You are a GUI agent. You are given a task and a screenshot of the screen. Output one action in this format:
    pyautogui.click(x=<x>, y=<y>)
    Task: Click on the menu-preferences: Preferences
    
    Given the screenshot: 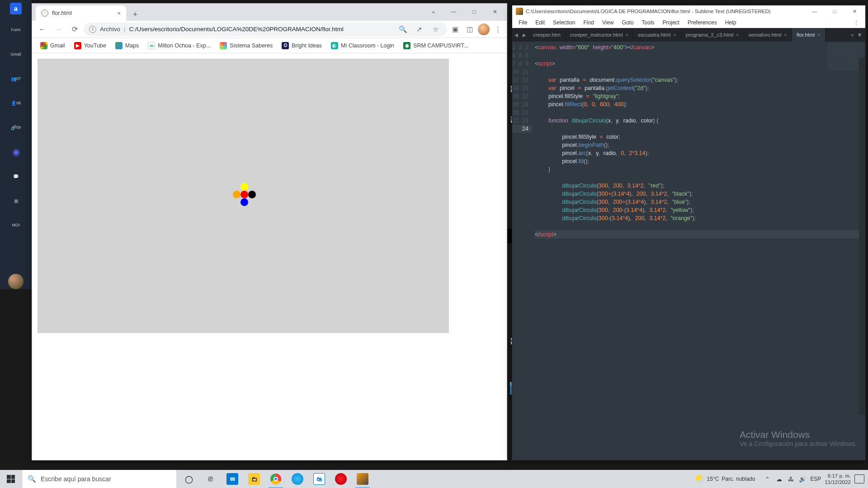 What is the action you would take?
    pyautogui.click(x=703, y=23)
    